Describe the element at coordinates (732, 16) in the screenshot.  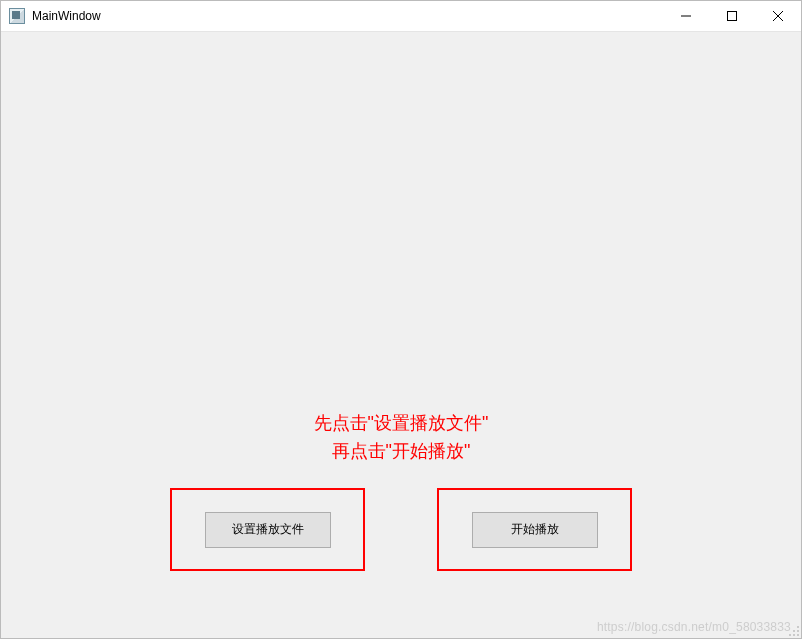
I see `maximize-button` at that location.